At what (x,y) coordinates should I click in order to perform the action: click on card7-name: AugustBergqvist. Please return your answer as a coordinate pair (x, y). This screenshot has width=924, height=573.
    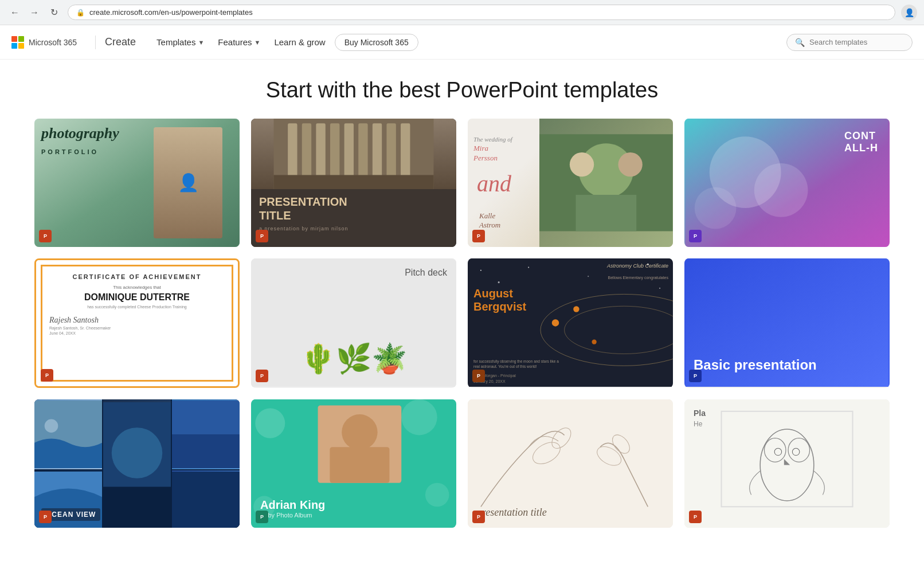
    Looking at the image, I should click on (500, 300).